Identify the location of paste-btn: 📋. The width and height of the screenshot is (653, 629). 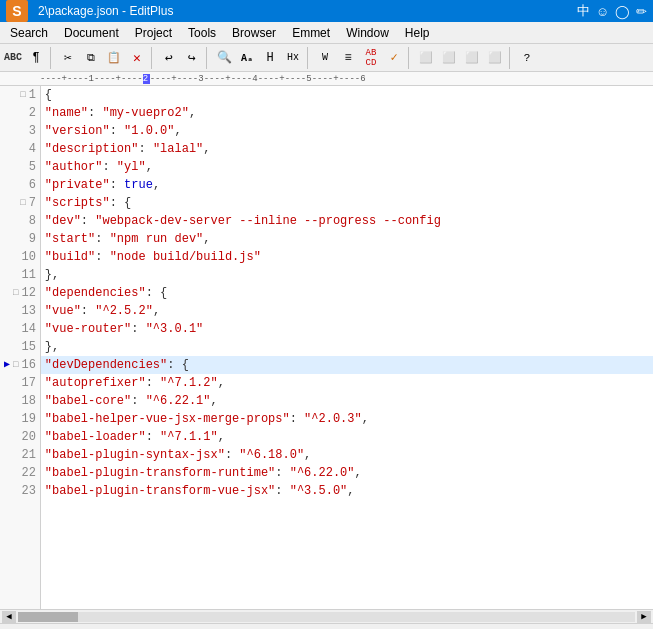
(114, 58).